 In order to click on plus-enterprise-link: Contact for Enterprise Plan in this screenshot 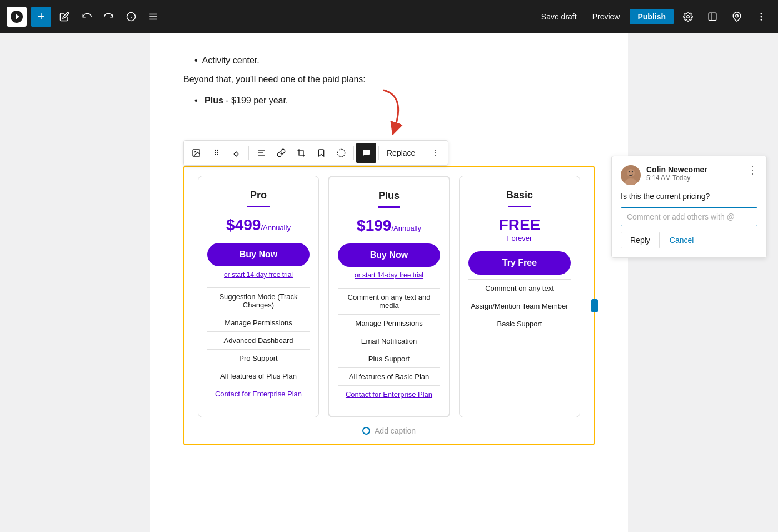, I will do `click(389, 395)`.